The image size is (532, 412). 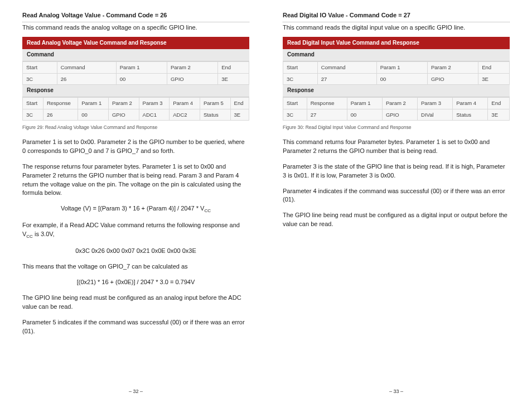 What do you see at coordinates (136, 251) in the screenshot?
I see `hex-example: 0x3C 0x26 0x00 0x07 0x21 0x0E 0x00 0x3E` at bounding box center [136, 251].